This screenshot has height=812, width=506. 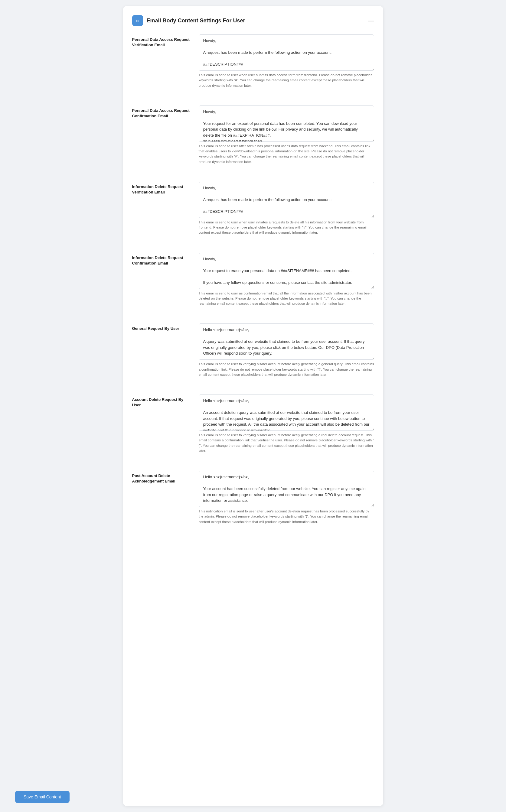 I want to click on page-title: Email Body Content Settings For User, so click(x=196, y=21).